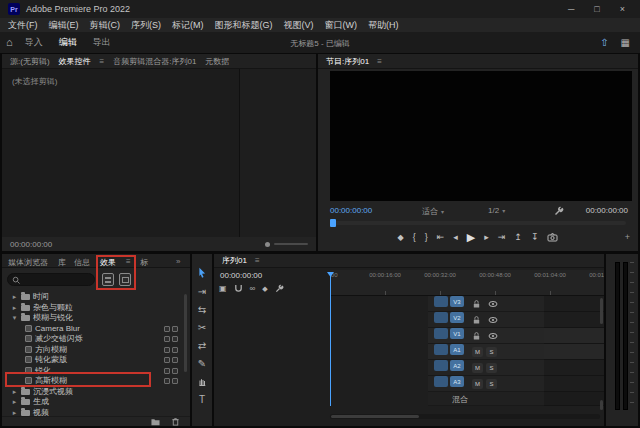 This screenshot has height=428, width=640. I want to click on home-icon: ⌂, so click(10, 42).